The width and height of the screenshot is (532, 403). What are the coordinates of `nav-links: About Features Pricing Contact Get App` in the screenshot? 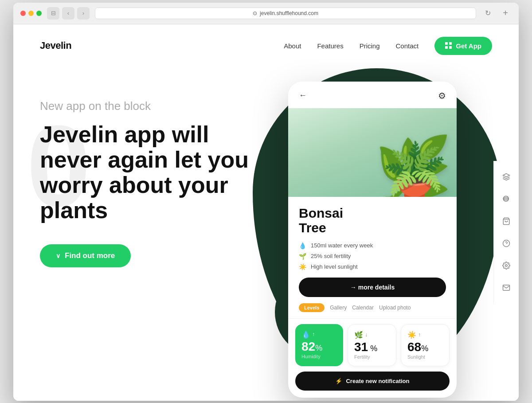 It's located at (388, 46).